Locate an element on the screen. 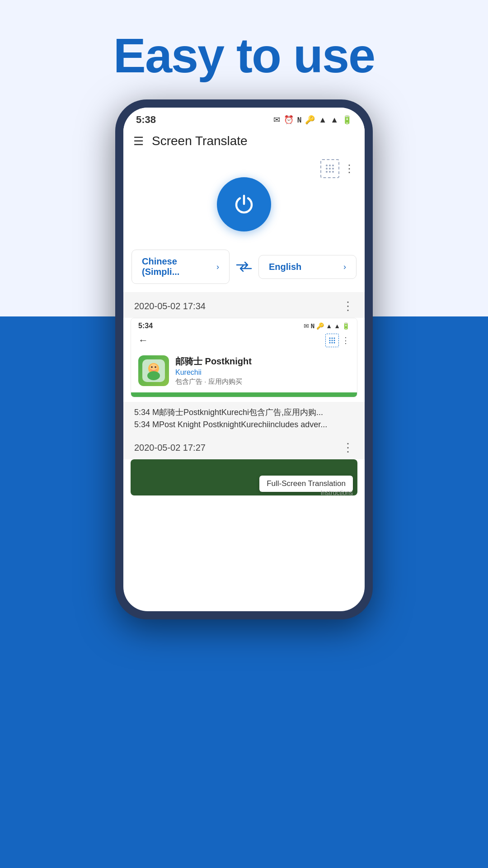 The image size is (488, 868). mini-grid-icon is located at coordinates (332, 340).